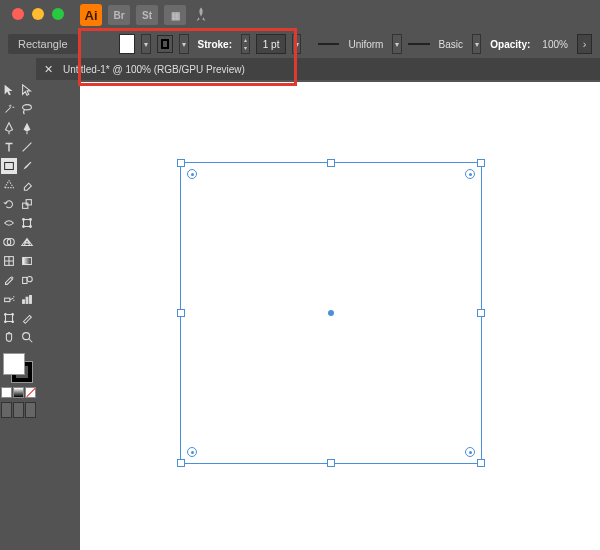 Image resolution: width=600 pixels, height=550 pixels. Describe the element at coordinates (184, 44) in the screenshot. I see `stroke-dropdown: ▾` at that location.